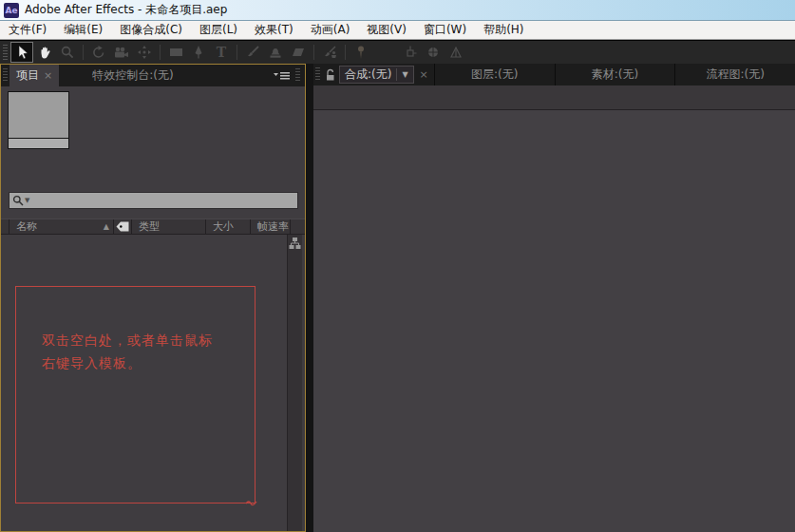  What do you see at coordinates (123, 226) in the screenshot?
I see `tag-icon` at bounding box center [123, 226].